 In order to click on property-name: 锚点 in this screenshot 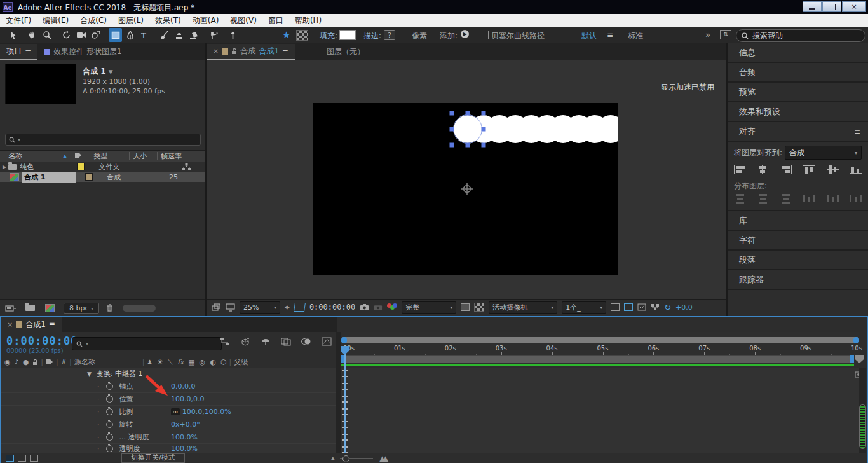, I will do `click(126, 387)`.